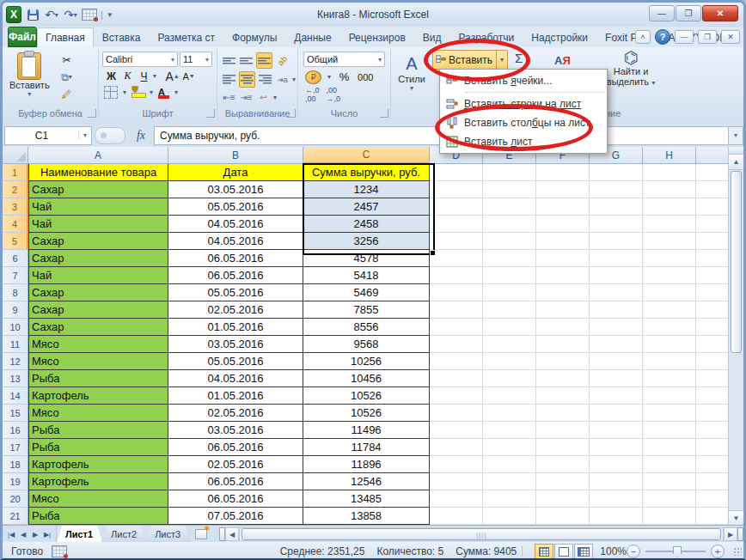 The image size is (746, 560). I want to click on vertical-split-handle, so click(736, 151).